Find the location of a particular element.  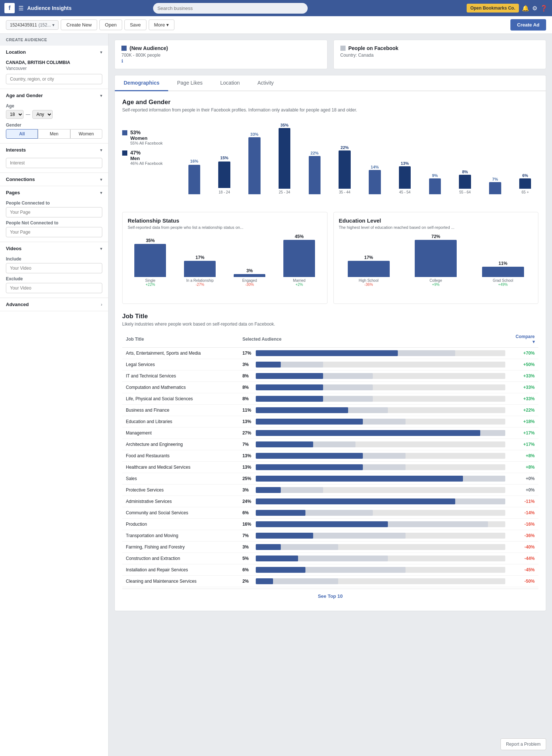

job-delta: -16% is located at coordinates (524, 525).